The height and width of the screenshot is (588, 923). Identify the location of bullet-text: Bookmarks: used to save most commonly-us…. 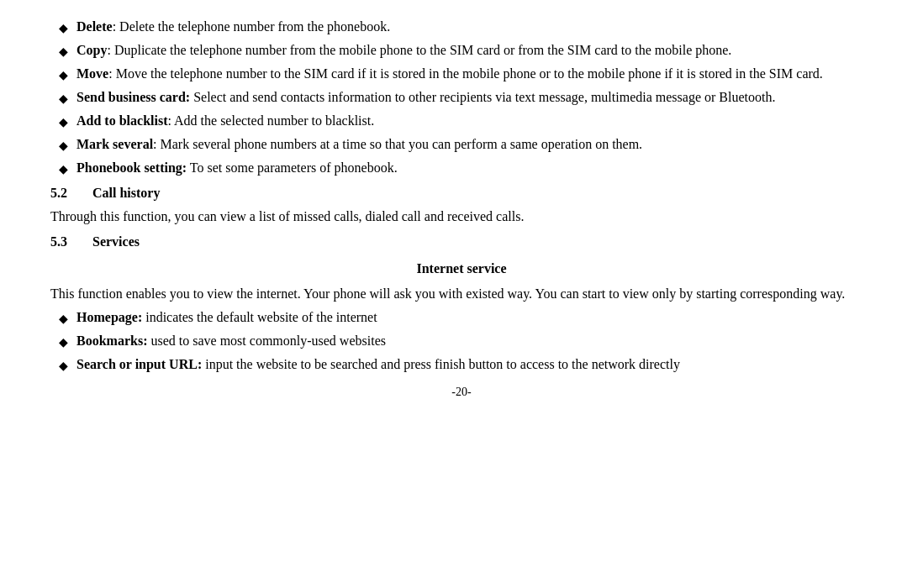
(474, 341).